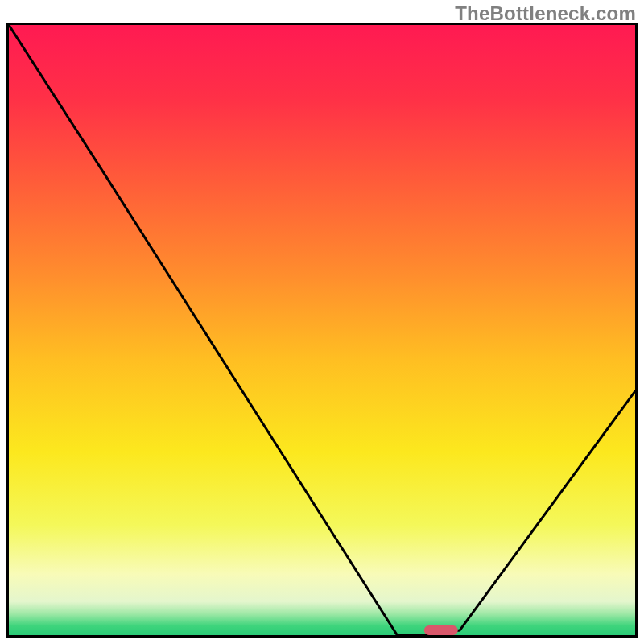 The height and width of the screenshot is (644, 644). I want to click on optimal-marker, so click(441, 630).